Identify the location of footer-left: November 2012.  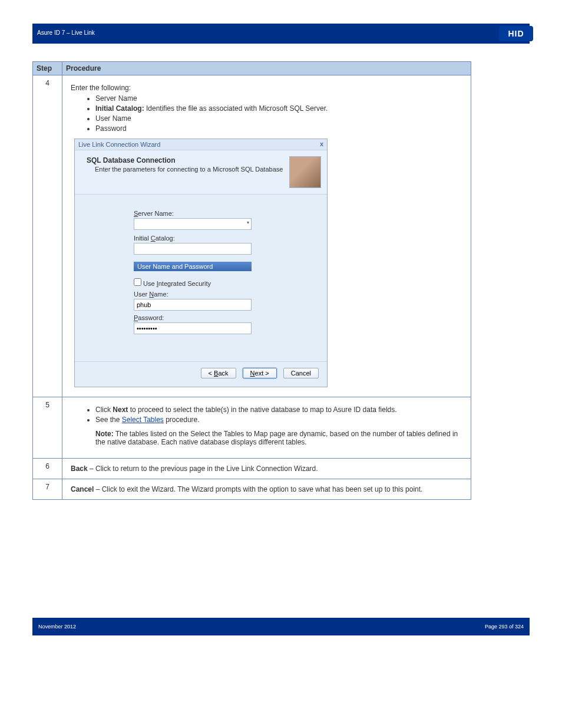
(57, 627).